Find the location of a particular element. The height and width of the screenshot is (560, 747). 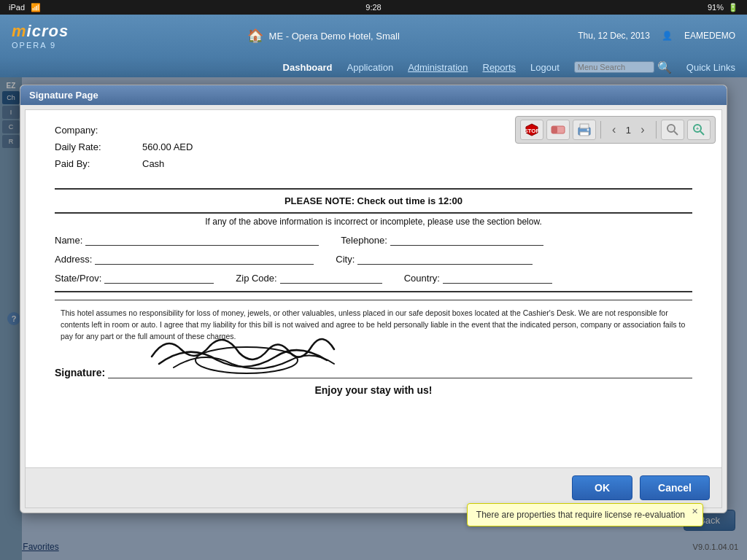

country-label: Country: is located at coordinates (422, 279).